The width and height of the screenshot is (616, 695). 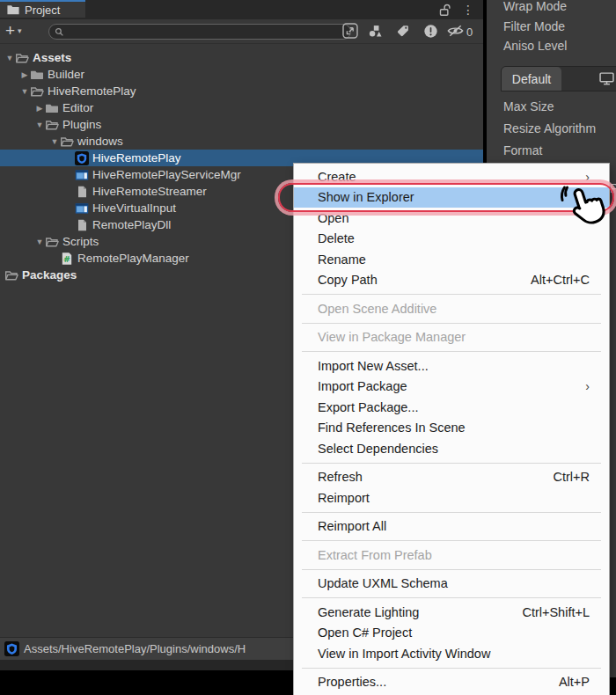 What do you see at coordinates (451, 633) in the screenshot?
I see `menu-item-open-c-project: Open C# Project` at bounding box center [451, 633].